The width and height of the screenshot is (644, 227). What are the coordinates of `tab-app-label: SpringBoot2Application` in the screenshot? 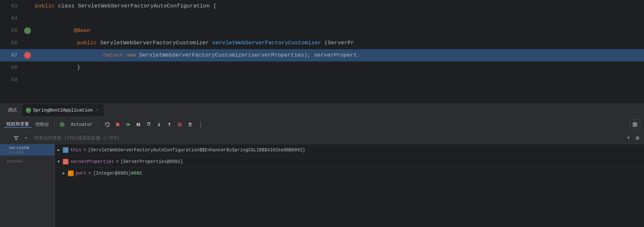 It's located at (63, 110).